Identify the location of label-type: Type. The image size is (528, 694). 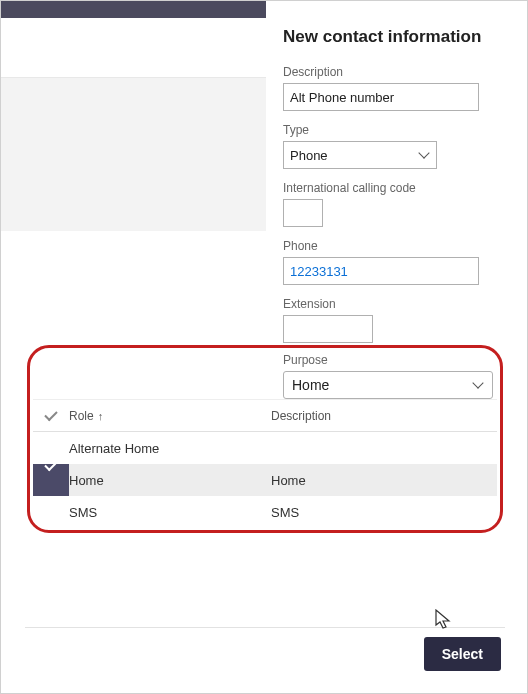
(398, 130).